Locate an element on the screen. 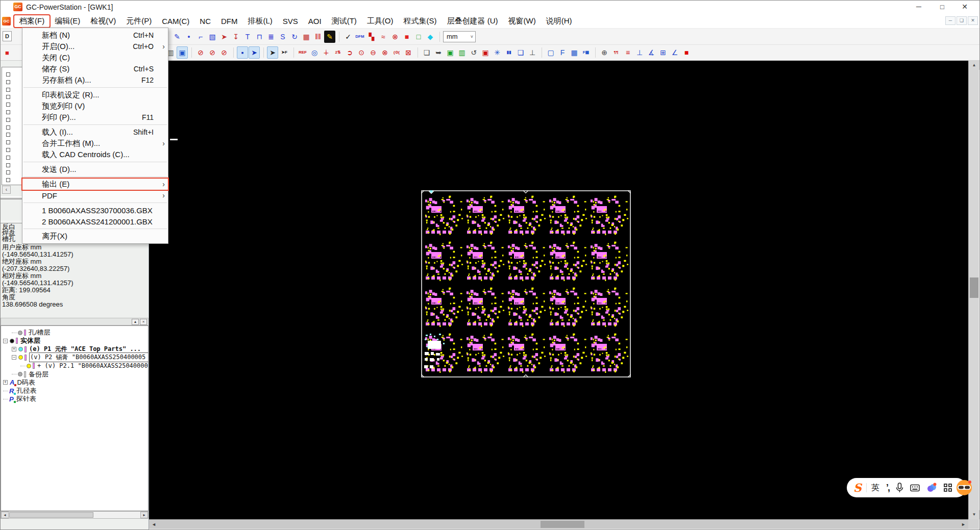 This screenshot has width=980, height=530. clear-all-icon: ⊘ is located at coordinates (224, 53).